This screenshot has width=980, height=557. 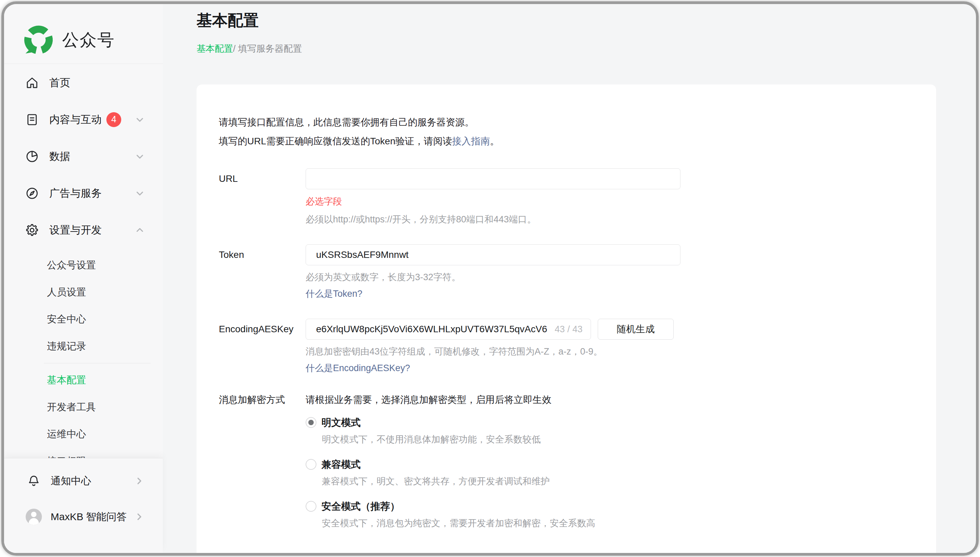 What do you see at coordinates (262, 467) in the screenshot?
I see `encrypt-mode-label: 消息加解密方式` at bounding box center [262, 467].